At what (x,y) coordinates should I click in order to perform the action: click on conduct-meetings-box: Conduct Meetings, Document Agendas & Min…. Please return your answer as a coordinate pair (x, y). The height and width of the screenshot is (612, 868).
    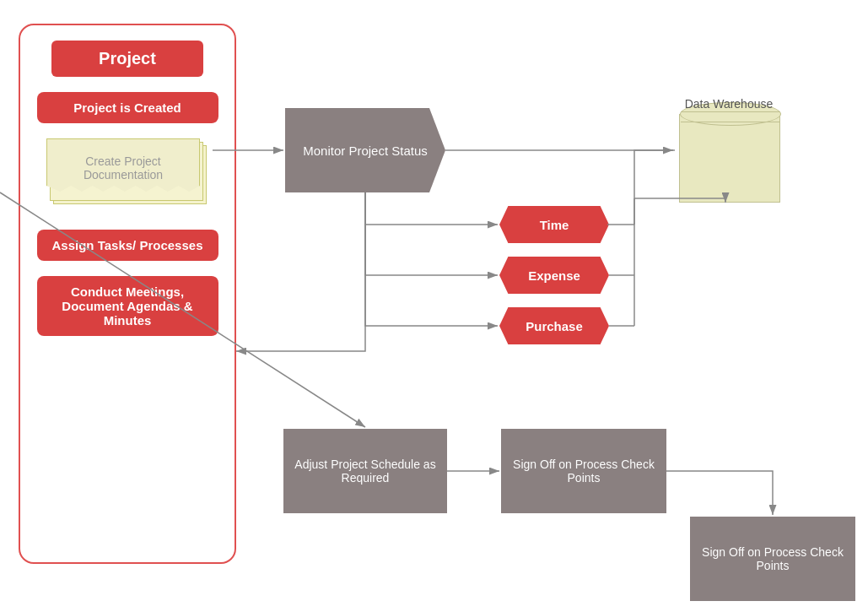
    Looking at the image, I should click on (128, 306).